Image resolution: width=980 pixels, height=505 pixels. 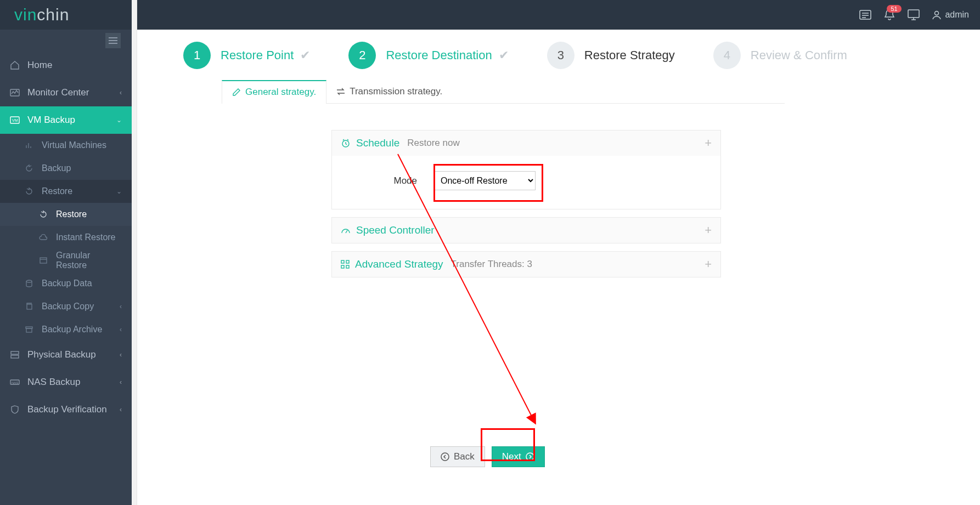 I want to click on button-label: Next, so click(x=511, y=457).